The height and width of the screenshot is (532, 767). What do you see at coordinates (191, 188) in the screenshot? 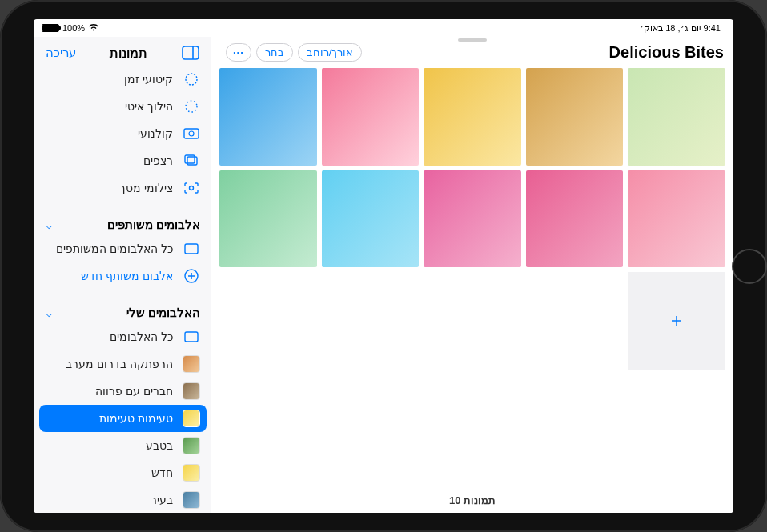
I see `screenshot-icon` at bounding box center [191, 188].